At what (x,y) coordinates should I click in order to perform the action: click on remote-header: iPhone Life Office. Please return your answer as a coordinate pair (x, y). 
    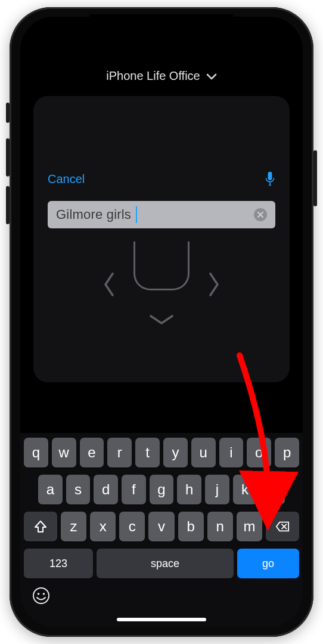
    Looking at the image, I should click on (162, 54).